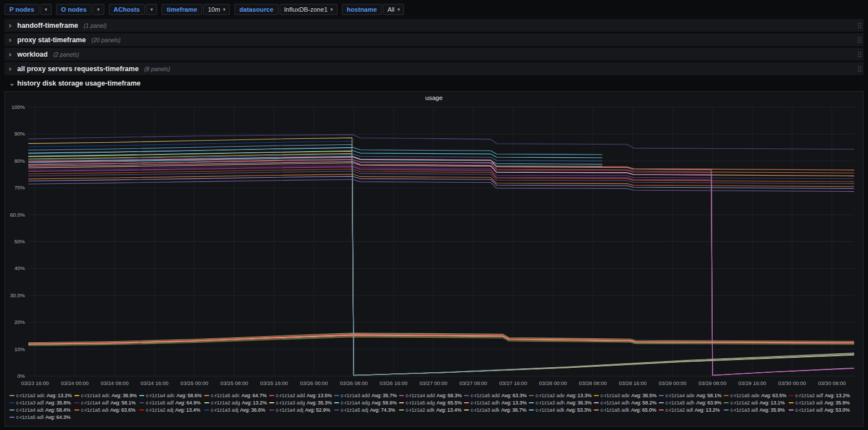 The image size is (868, 430). What do you see at coordinates (393, 9) in the screenshot?
I see `variable-value-picker: All▾` at bounding box center [393, 9].